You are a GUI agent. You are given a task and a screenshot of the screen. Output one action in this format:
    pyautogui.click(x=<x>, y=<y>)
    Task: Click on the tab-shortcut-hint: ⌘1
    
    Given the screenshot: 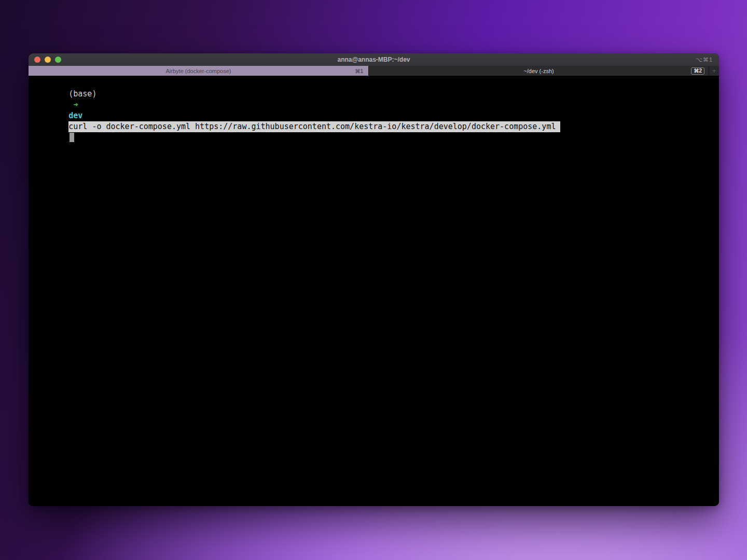 What is the action you would take?
    pyautogui.click(x=359, y=71)
    